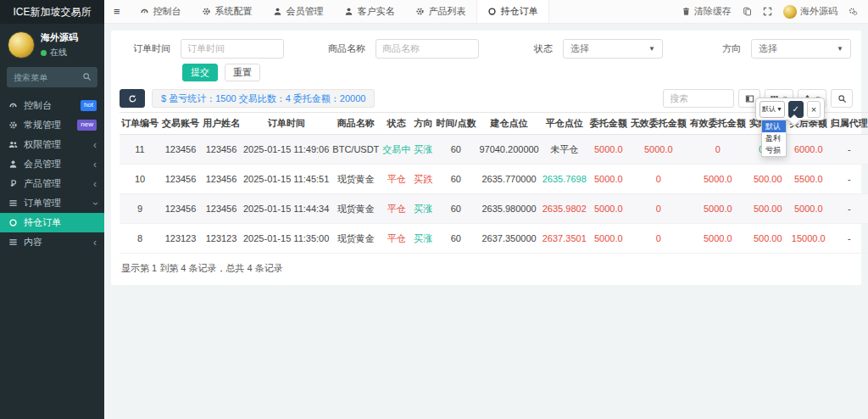  Describe the element at coordinates (53, 222) in the screenshot. I see `sidebar-item-open-orders: 持仓订单` at that location.